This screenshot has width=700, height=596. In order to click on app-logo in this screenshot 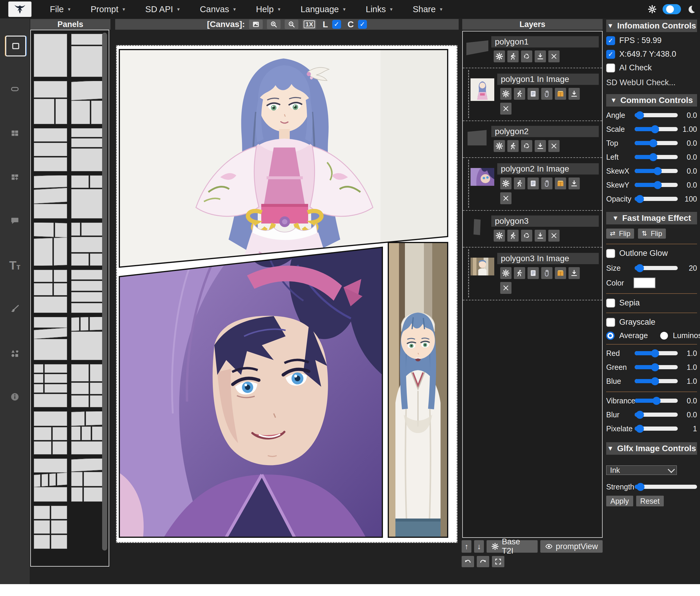, I will do `click(20, 9)`.